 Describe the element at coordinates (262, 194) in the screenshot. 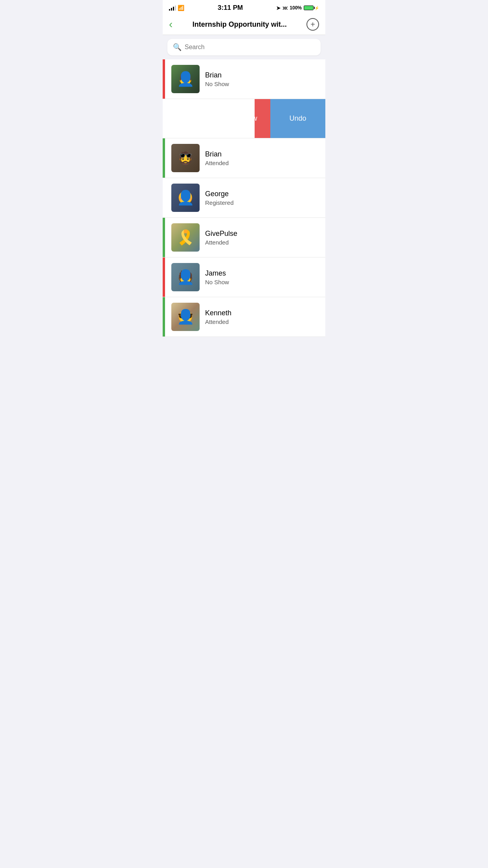

I see `item-name: George` at that location.